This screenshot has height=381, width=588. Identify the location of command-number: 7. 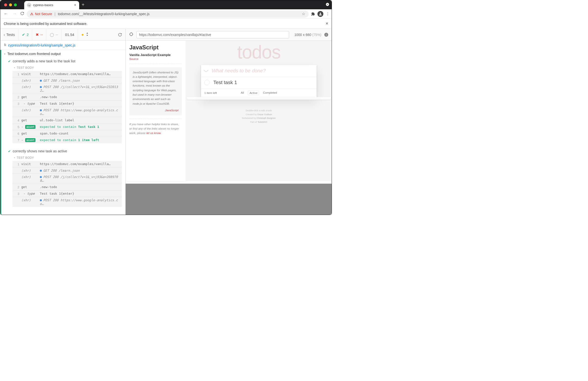
(17, 140).